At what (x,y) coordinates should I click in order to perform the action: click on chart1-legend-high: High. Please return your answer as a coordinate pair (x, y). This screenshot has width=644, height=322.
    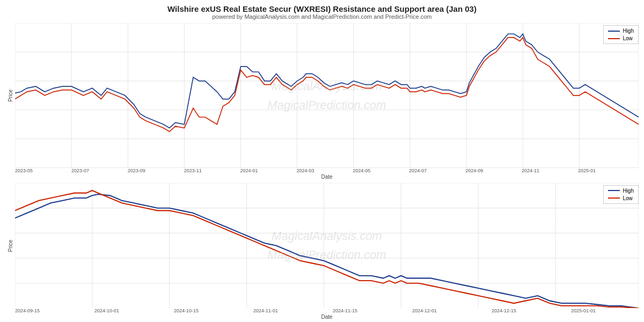
    Looking at the image, I should click on (621, 31).